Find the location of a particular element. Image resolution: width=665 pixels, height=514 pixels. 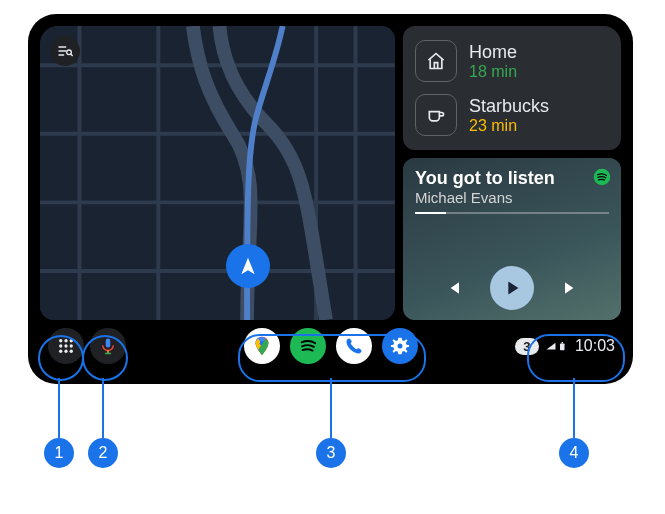

app-dock is located at coordinates (331, 346).